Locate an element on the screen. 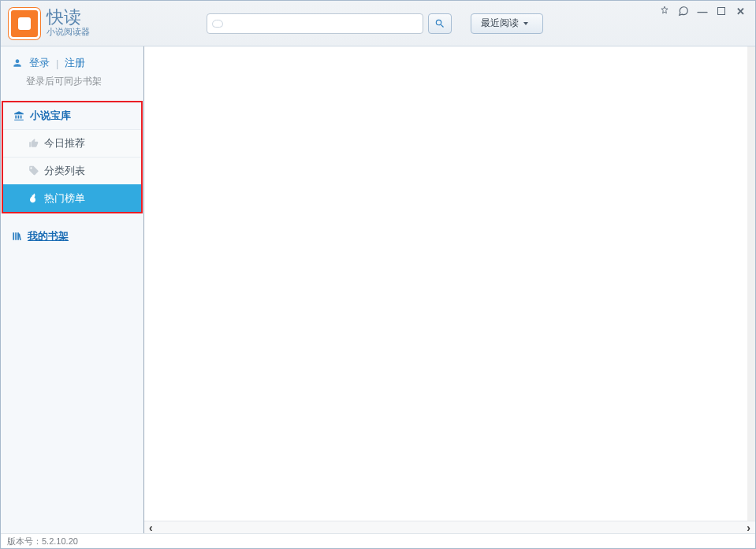  chat-icon is located at coordinates (683, 11).